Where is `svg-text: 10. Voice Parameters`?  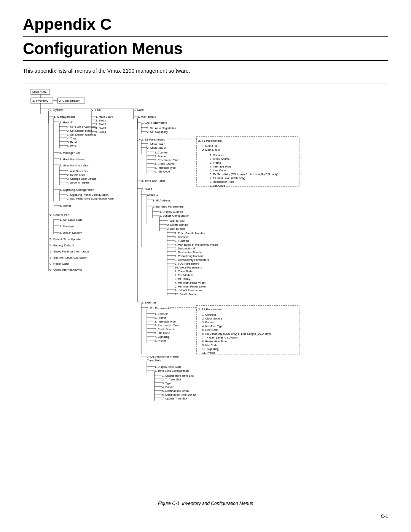 svg-text: 10. Voice Parameters is located at coordinates (188, 267).